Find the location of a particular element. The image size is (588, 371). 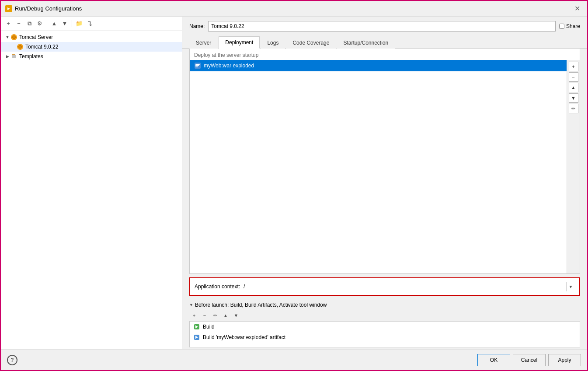

app-context-label: Application context: is located at coordinates (217, 287).